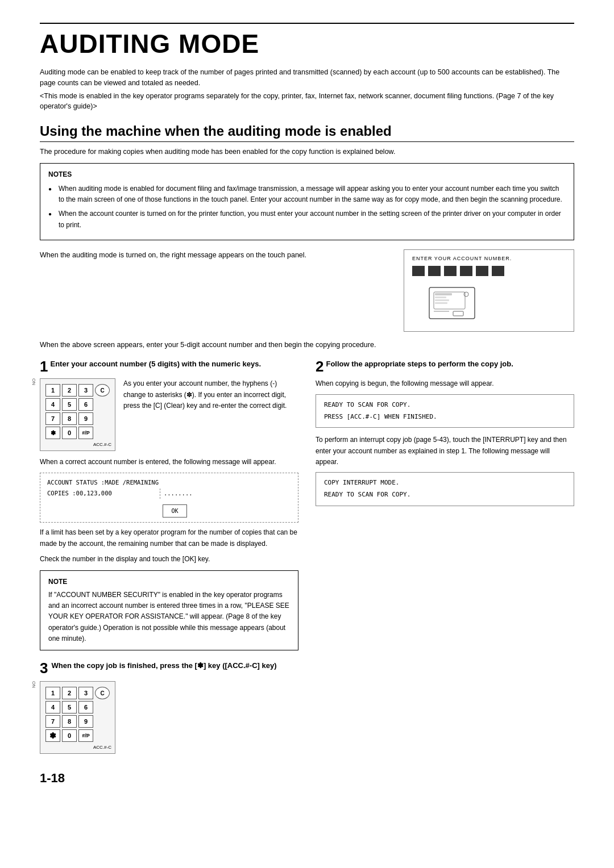 Image resolution: width=614 pixels, height=868 pixels. What do you see at coordinates (445, 366) in the screenshot?
I see `step2-header: 2 Follow the appropriate steps to perfor…` at bounding box center [445, 366].